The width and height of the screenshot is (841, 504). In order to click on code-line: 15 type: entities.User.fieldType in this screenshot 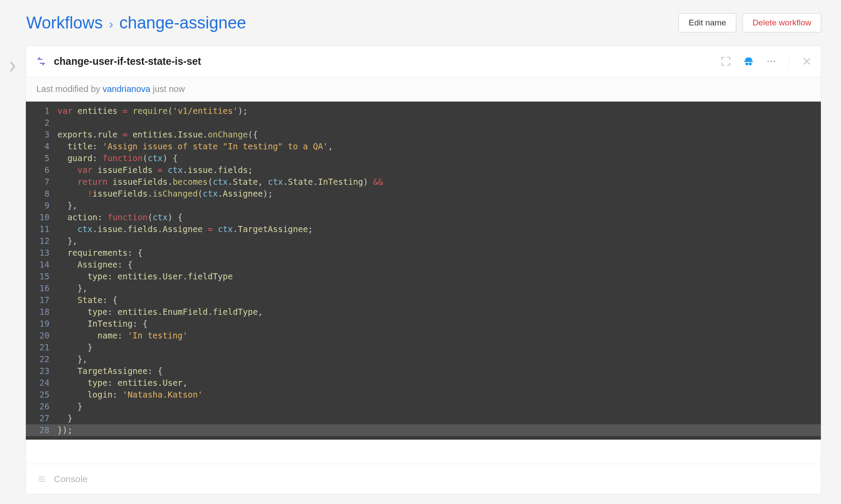, I will do `click(423, 277)`.